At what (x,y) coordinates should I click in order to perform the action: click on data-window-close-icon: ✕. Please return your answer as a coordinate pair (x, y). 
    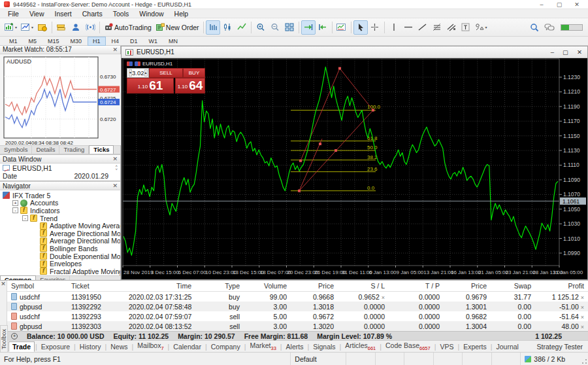
    Looking at the image, I should click on (115, 159).